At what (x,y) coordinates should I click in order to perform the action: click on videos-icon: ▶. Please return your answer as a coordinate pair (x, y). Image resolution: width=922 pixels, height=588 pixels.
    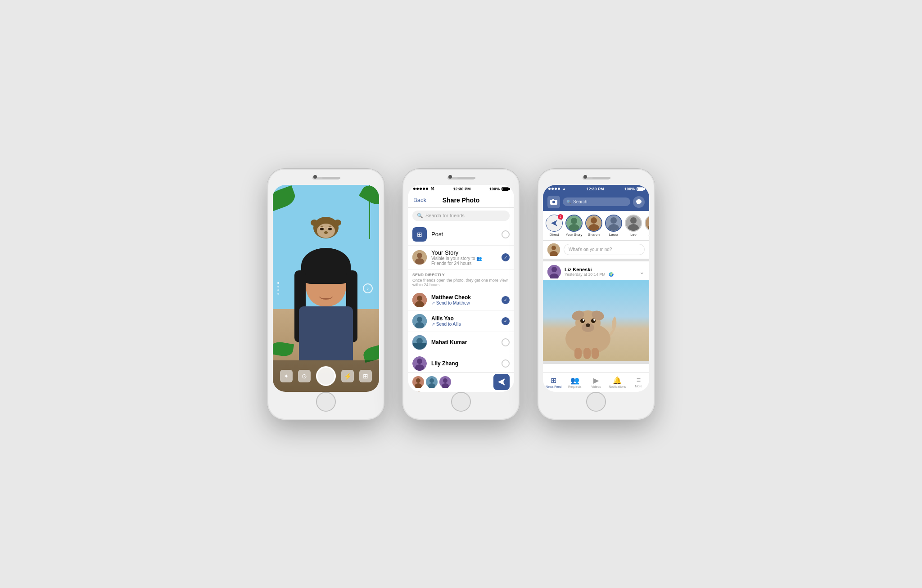
    Looking at the image, I should click on (596, 381).